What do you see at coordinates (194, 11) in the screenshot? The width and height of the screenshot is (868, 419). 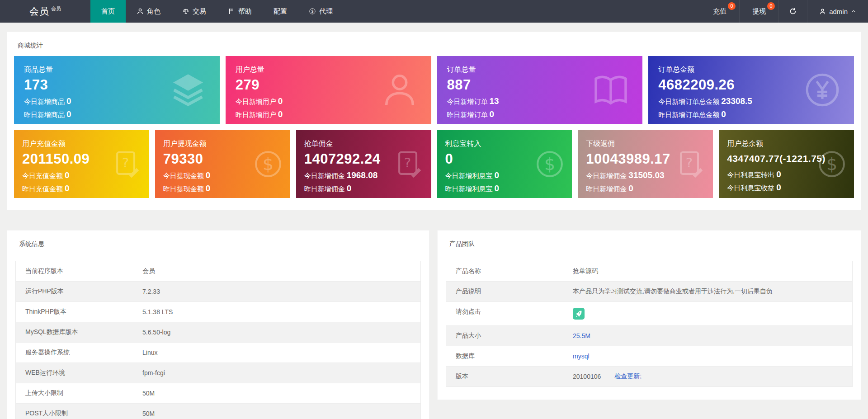 I see `nav-item-transactions: 交易` at bounding box center [194, 11].